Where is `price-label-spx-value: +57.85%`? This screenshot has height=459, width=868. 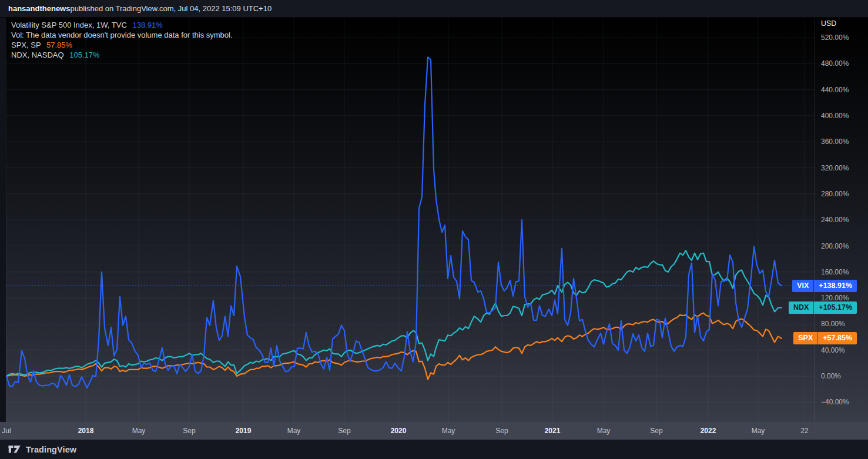
price-label-spx-value: +57.85% is located at coordinates (837, 339).